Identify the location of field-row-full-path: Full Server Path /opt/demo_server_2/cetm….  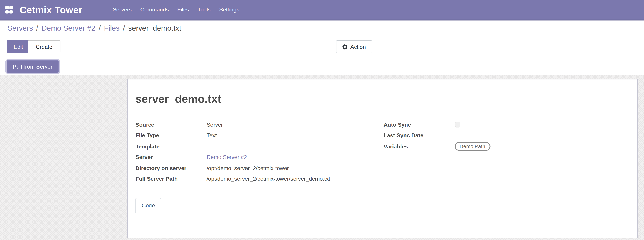
(254, 179).